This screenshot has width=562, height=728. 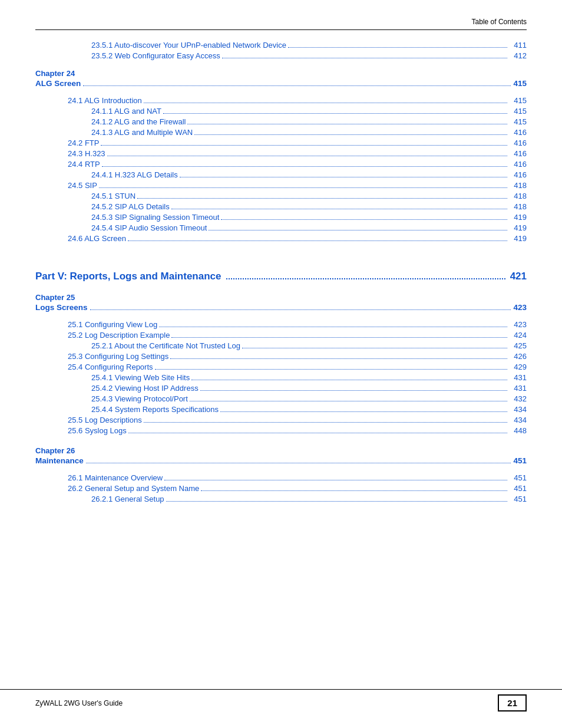 I want to click on toc-page-number: 432, so click(x=518, y=398).